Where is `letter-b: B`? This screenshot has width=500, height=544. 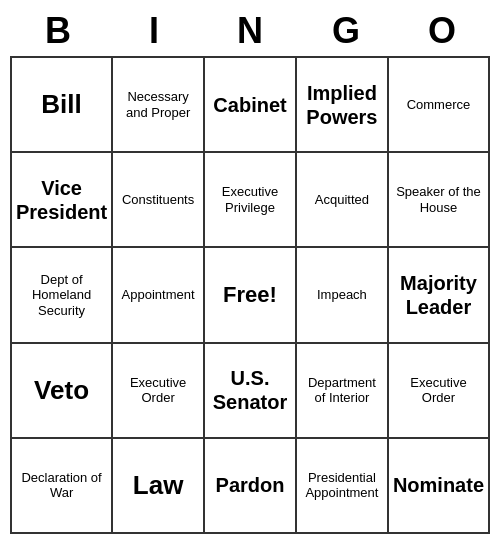
letter-b: B is located at coordinates (58, 31).